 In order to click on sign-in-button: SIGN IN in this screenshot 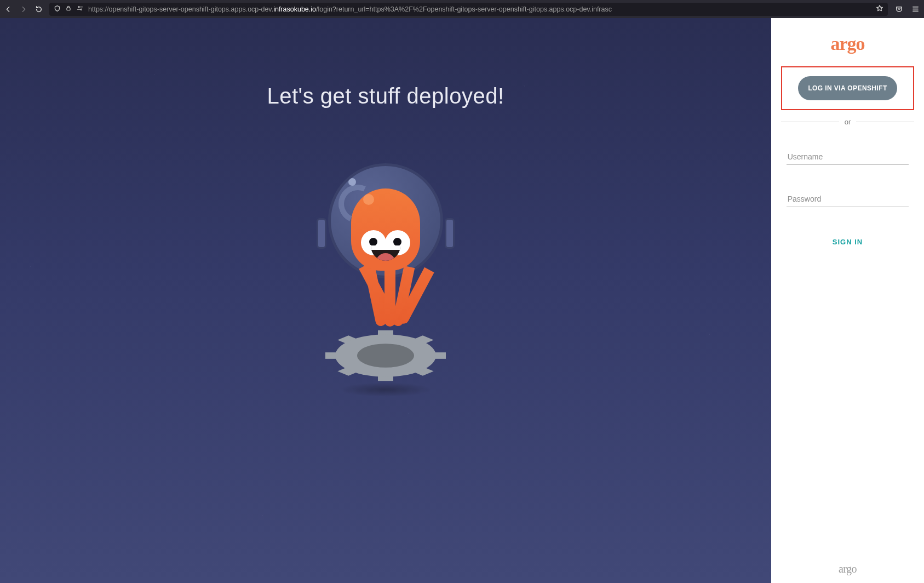, I will do `click(848, 242)`.